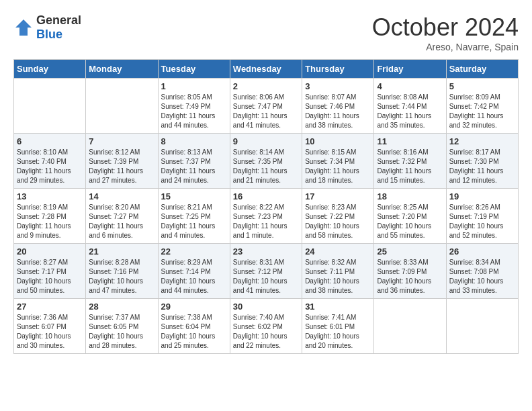  I want to click on daylight: Daylight: 11 hours and 12 minutes., so click(477, 176).